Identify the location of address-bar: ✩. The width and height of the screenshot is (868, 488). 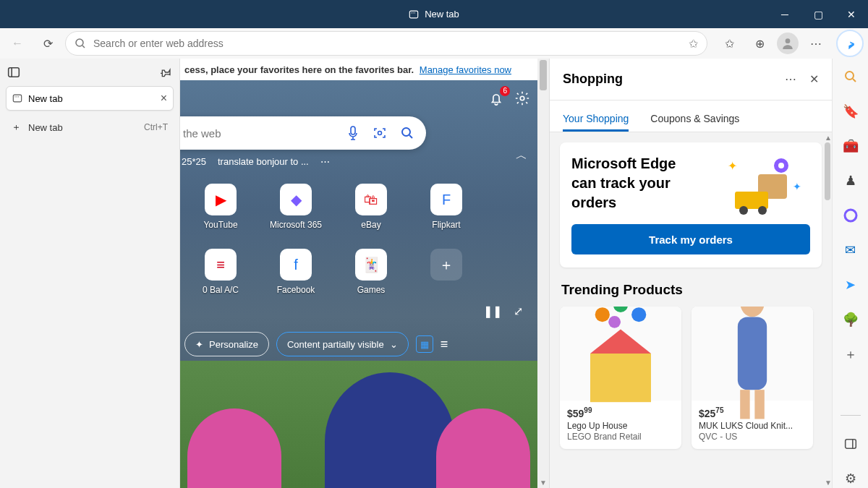
(386, 43).